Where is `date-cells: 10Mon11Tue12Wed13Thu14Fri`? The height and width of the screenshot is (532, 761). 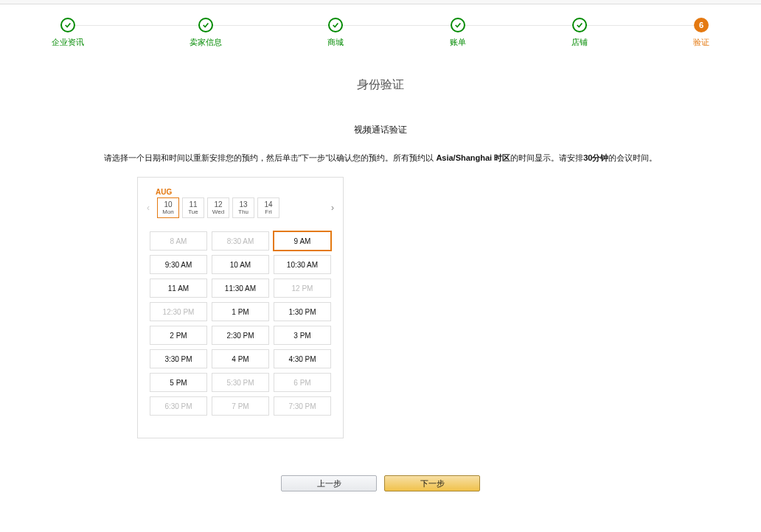 date-cells: 10Mon11Tue12Wed13Thu14Fri is located at coordinates (218, 208).